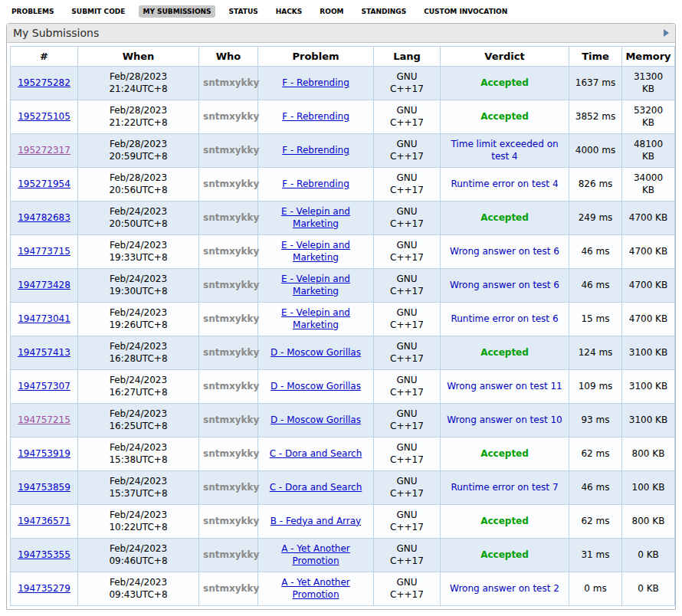  I want to click on nav-item-submit-code: SUBMIT CODE, so click(98, 11).